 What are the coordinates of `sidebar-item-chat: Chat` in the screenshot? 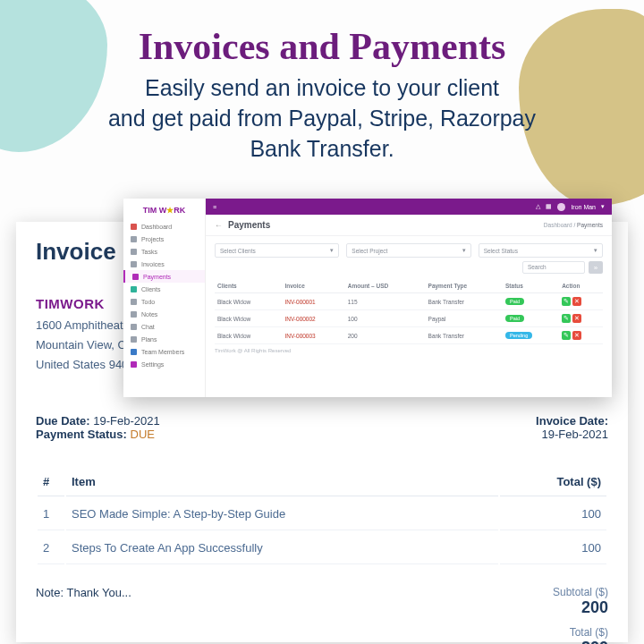 It's located at (165, 326).